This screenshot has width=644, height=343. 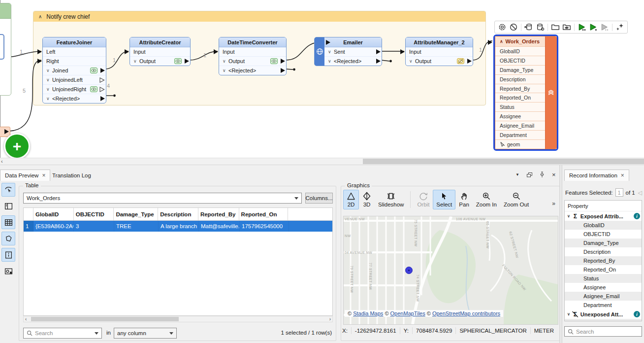 I want to click on column-header: OBJECTID, so click(x=94, y=214).